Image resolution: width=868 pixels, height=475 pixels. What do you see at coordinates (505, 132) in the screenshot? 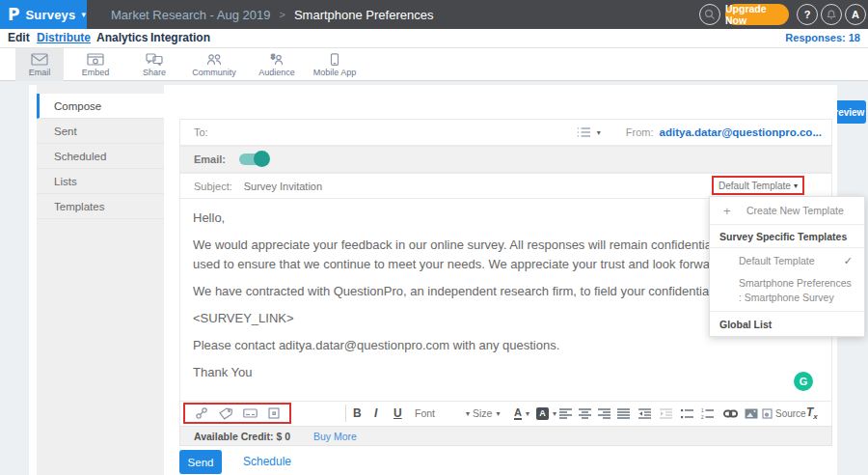
I see `to-row: To: ▾ From: aditya.datar@questionpro.co.…` at bounding box center [505, 132].